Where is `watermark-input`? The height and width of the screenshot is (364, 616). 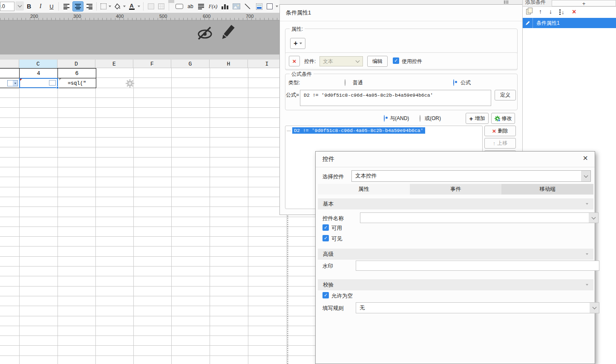 watermark-input is located at coordinates (478, 266).